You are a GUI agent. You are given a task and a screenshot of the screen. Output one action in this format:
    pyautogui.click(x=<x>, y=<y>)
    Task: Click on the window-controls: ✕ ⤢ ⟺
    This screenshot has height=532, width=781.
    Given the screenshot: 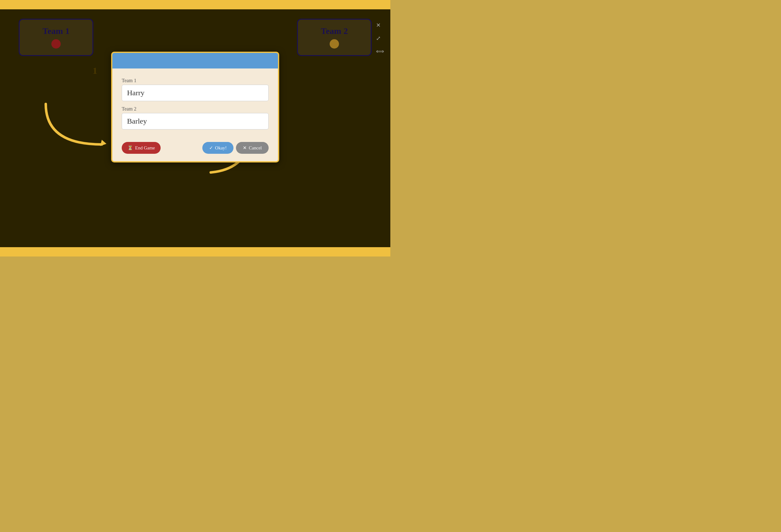 What is the action you would take?
    pyautogui.click(x=380, y=38)
    